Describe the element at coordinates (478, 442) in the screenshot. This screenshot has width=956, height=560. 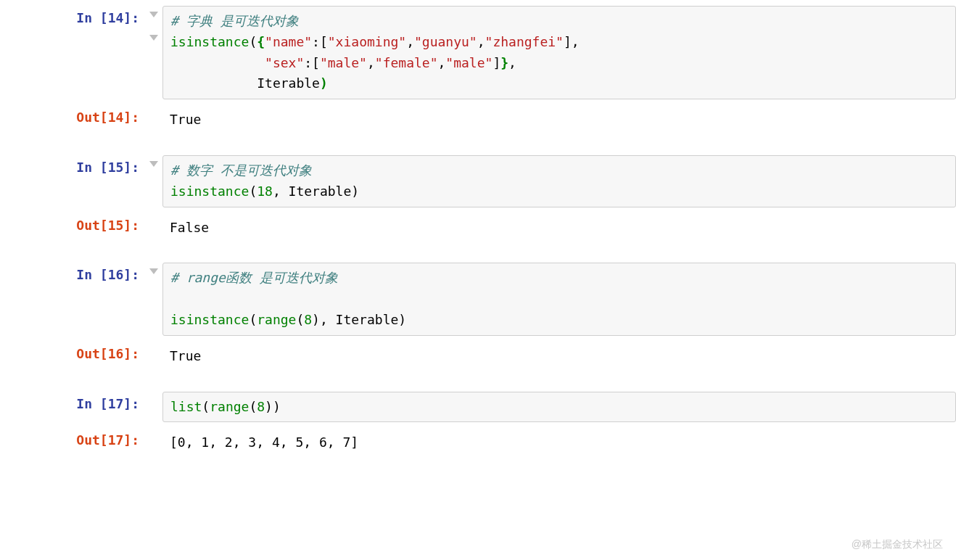
I see `cell-output-17: Out[17]: [0, 1, 2, 3, 4, 5, 6, 7]` at that location.